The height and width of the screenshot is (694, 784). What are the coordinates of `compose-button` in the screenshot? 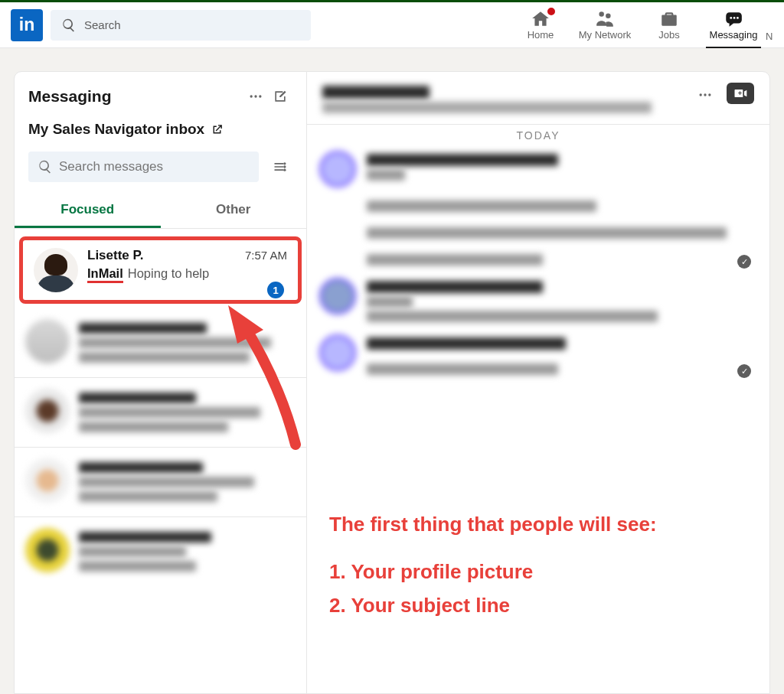 It's located at (280, 96).